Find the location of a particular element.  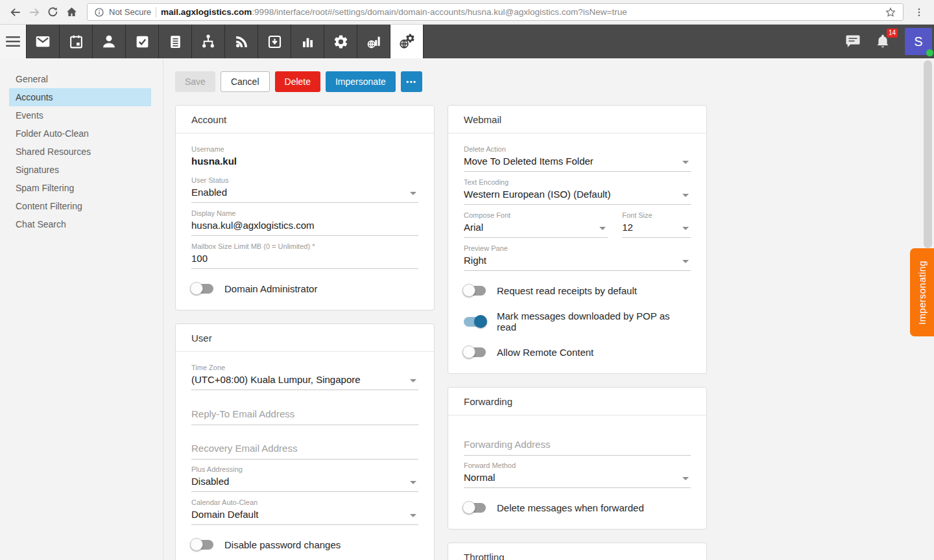

tasks-icon is located at coordinates (143, 41).